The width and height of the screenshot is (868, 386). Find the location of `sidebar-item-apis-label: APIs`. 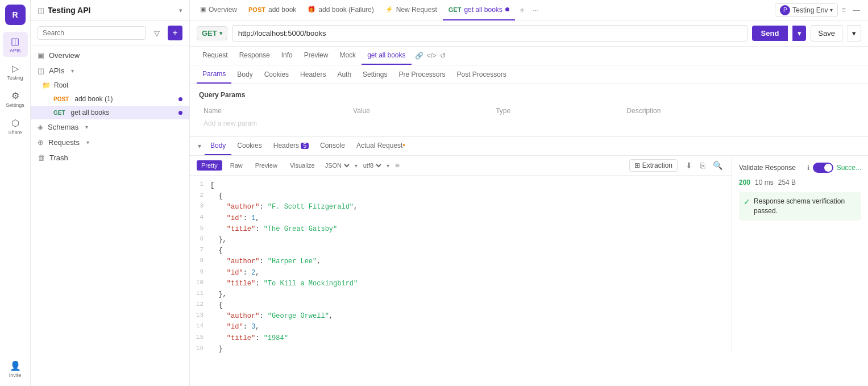

sidebar-item-apis-label: APIs is located at coordinates (15, 51).